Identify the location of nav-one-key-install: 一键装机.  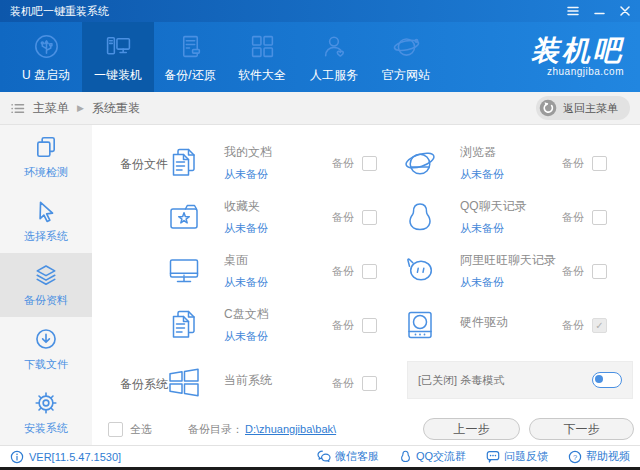
(118, 57).